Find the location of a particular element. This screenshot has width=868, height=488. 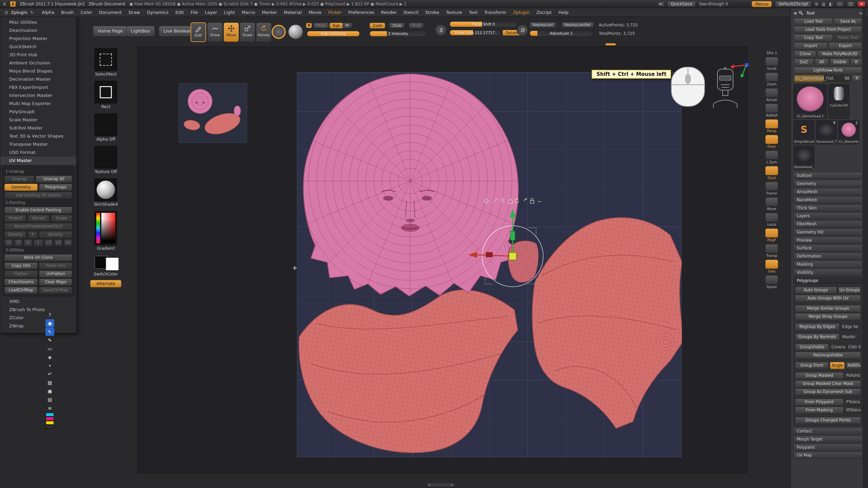

tool-thumbnail: 9 Recovered_Tool is located at coordinates (826, 132).